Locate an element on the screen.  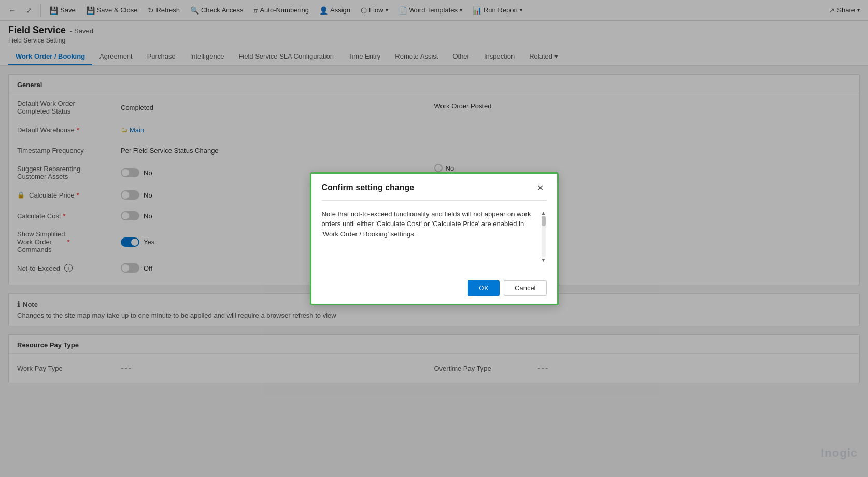
scrollbar-up-arrow: ▲ is located at coordinates (544, 213).